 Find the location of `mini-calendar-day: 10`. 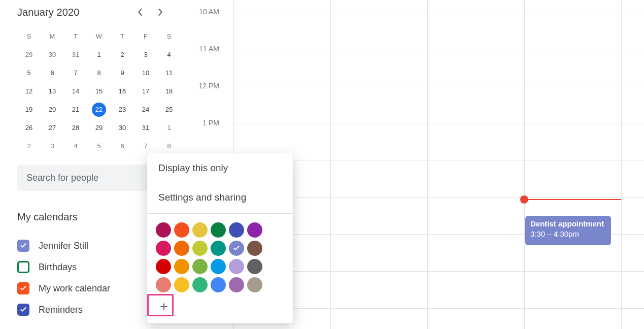

mini-calendar-day: 10 is located at coordinates (146, 73).